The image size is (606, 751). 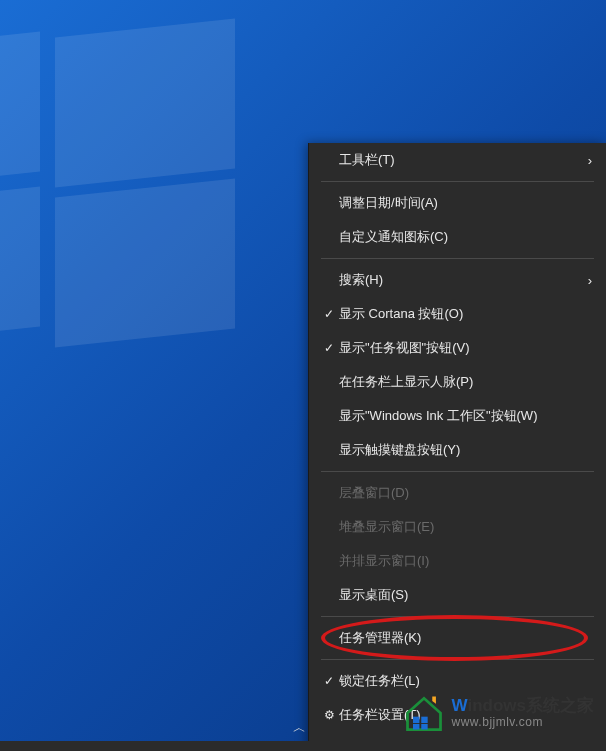 What do you see at coordinates (458, 382) in the screenshot?
I see `menu-show-people: 在任务栏上显示人脉(P)` at bounding box center [458, 382].